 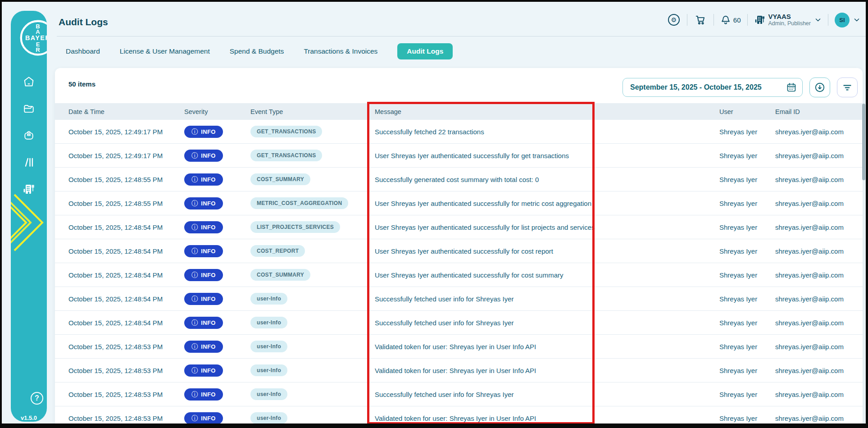 I want to click on cell-event-type: METRIC_COST_AGGREGATION, so click(x=313, y=203).